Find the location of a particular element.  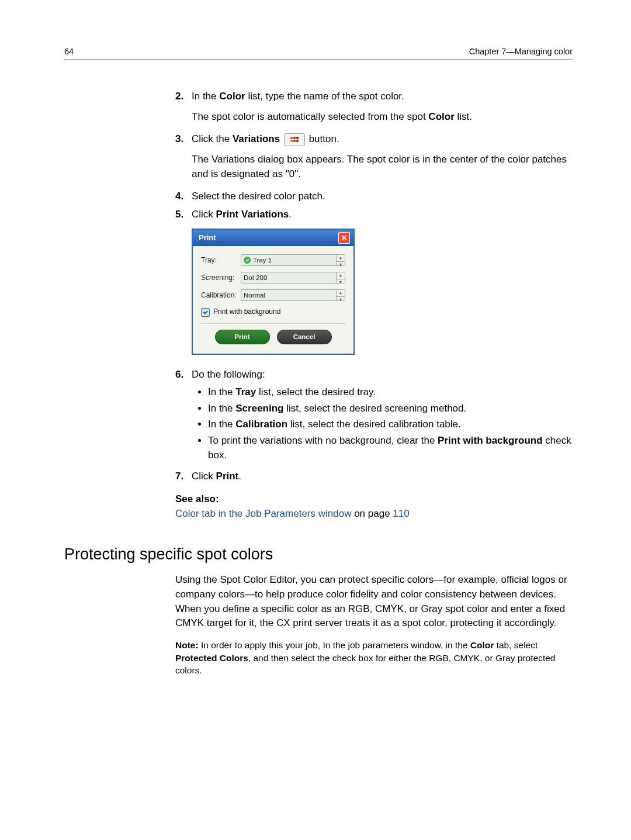

step-body: Select the desired color patch. is located at coordinates (382, 196).